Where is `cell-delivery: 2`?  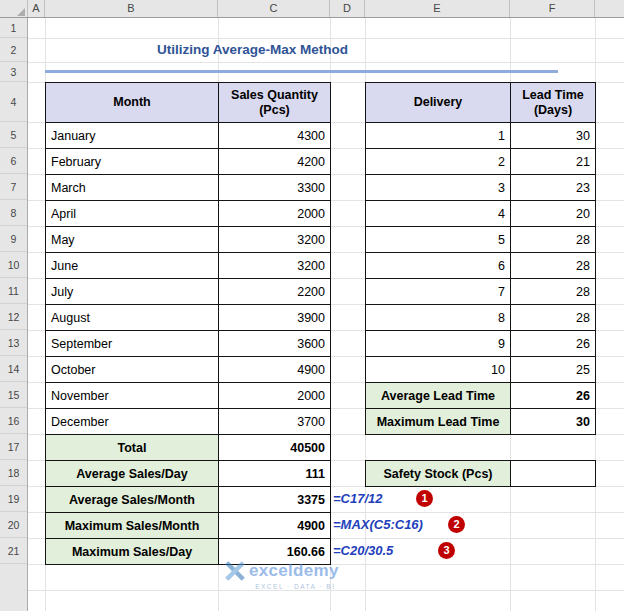
cell-delivery: 2 is located at coordinates (438, 162).